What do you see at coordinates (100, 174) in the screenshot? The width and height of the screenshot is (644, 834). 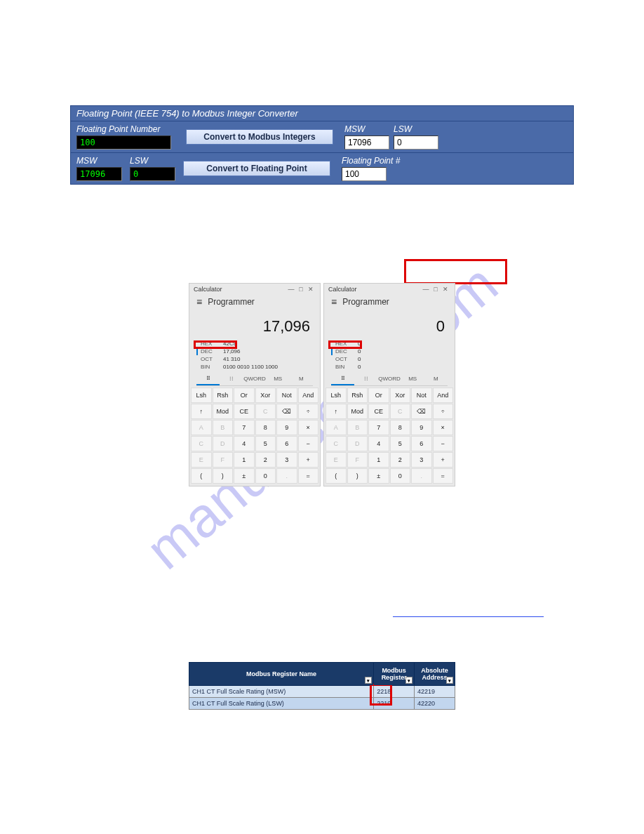 I see `msw-input` at bounding box center [100, 174].